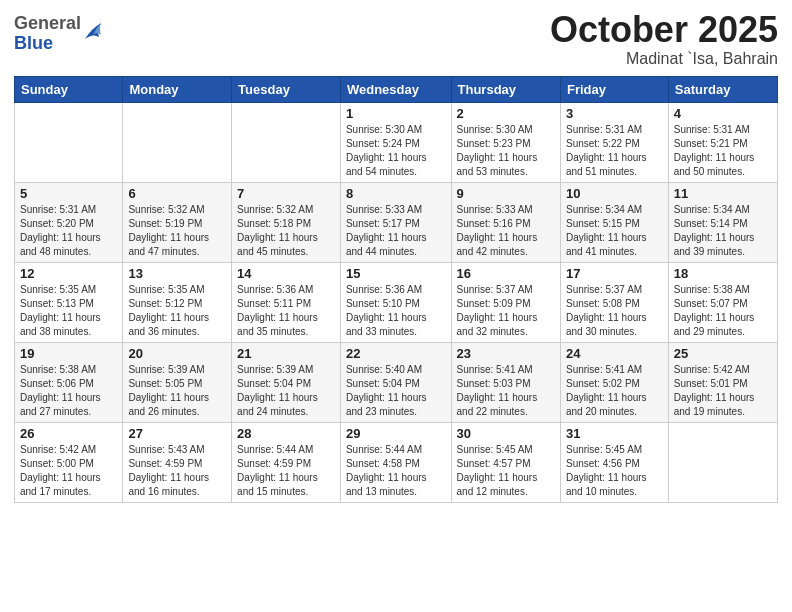 This screenshot has width=792, height=612. What do you see at coordinates (506, 274) in the screenshot?
I see `day-number: 16` at bounding box center [506, 274].